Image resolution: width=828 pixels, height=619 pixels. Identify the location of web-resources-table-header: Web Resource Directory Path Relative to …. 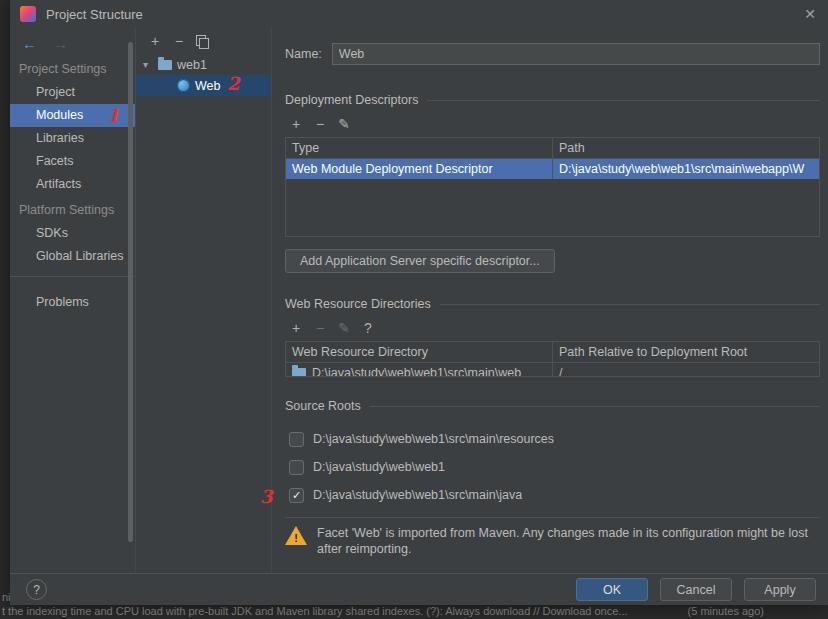
(552, 352).